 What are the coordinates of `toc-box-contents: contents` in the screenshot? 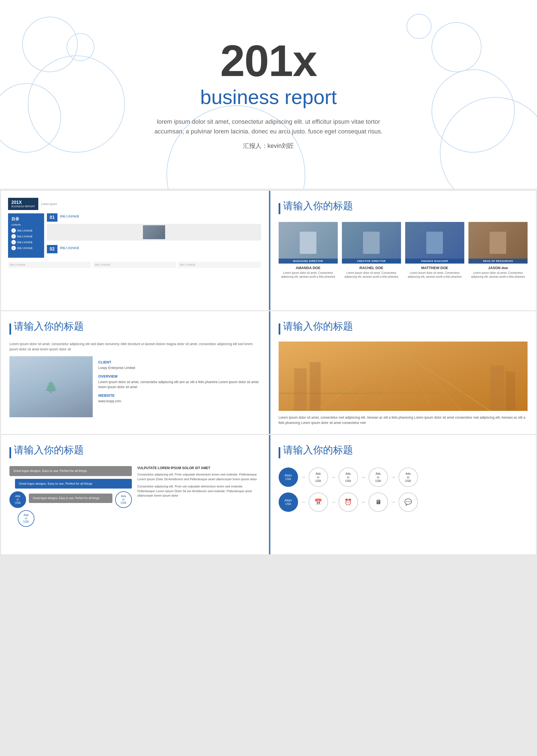 It's located at (26, 225).